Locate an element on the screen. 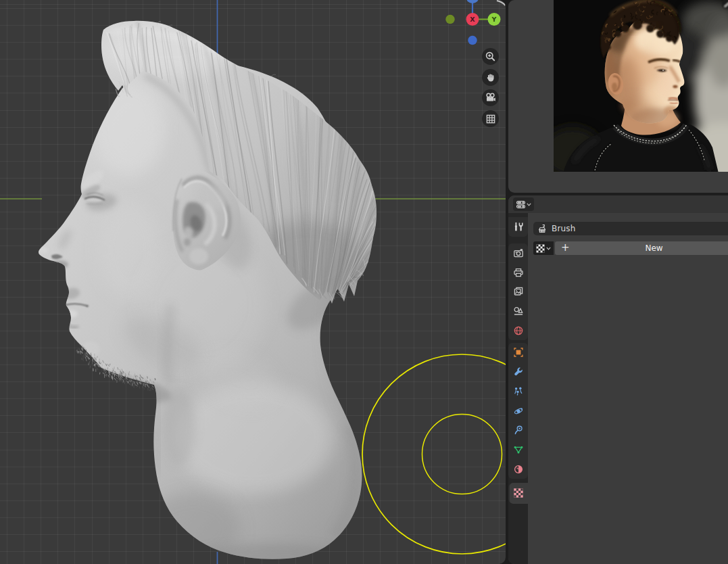  new-texture-label: New is located at coordinates (654, 248).